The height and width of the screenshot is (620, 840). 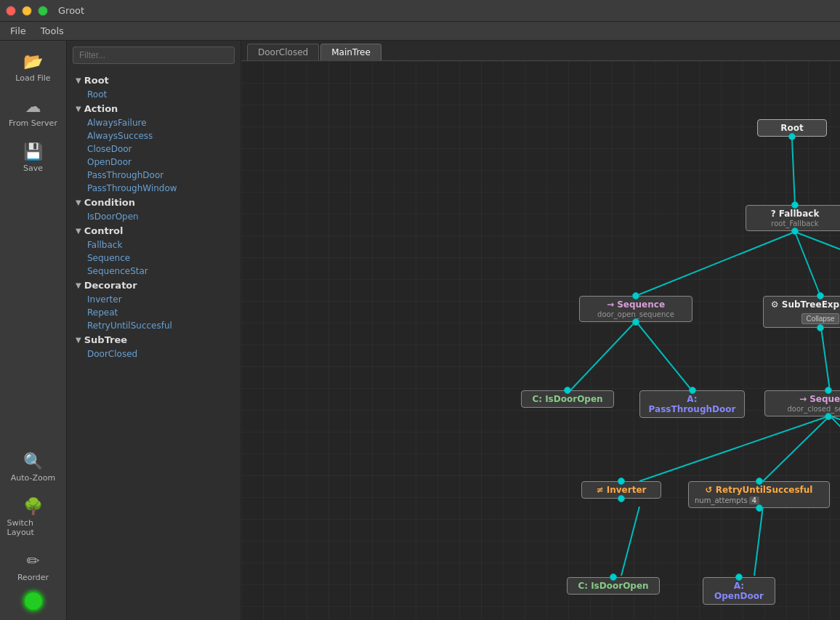 What do you see at coordinates (805, 399) in the screenshot?
I see `node-seq2-title: → Sequence` at bounding box center [805, 399].